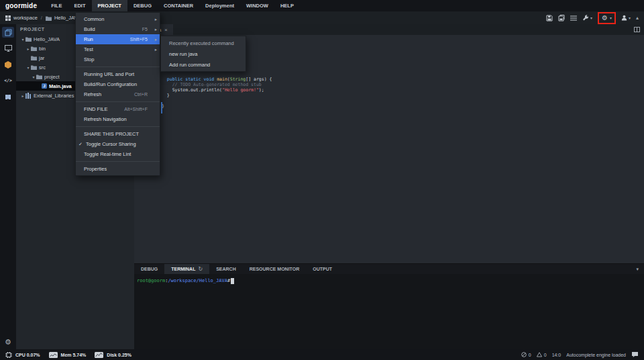  What do you see at coordinates (592, 18) in the screenshot?
I see `toolbar-actions: ▾ ⚙ ▾ ▾ ▴` at bounding box center [592, 18].